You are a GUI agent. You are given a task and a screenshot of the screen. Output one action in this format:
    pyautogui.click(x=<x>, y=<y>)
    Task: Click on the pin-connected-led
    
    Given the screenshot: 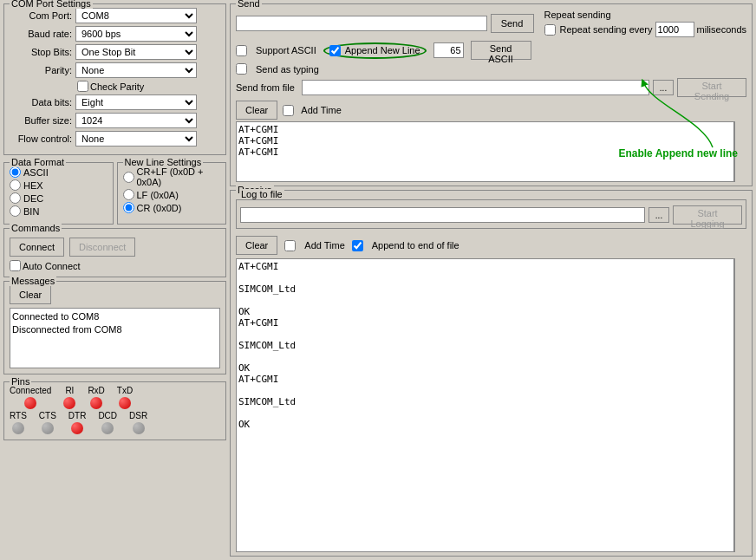 What is the action you would take?
    pyautogui.click(x=30, y=403)
    